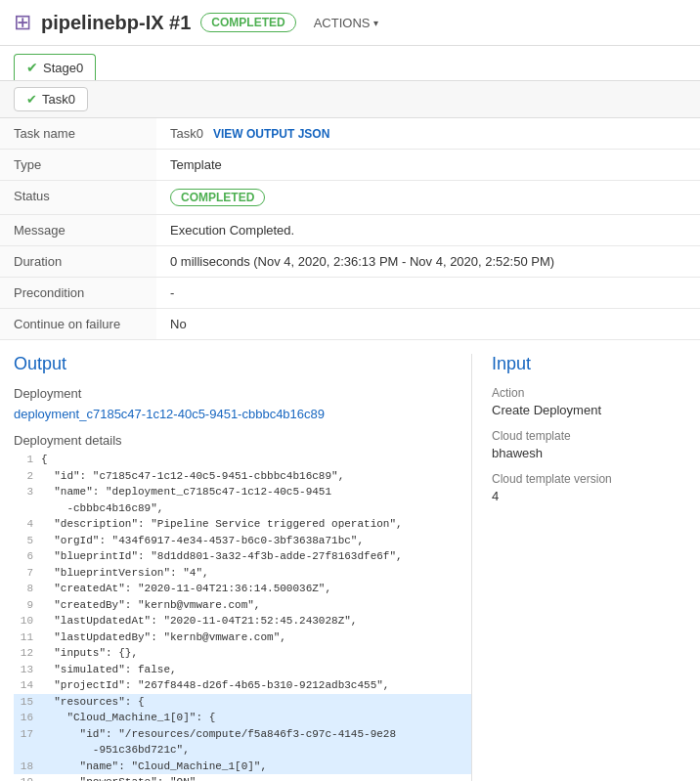  I want to click on line-number: 3, so click(27, 493).